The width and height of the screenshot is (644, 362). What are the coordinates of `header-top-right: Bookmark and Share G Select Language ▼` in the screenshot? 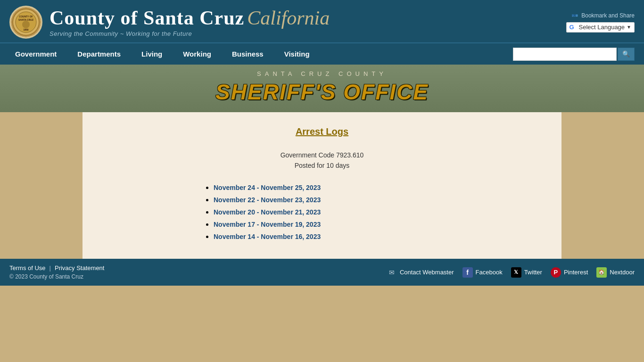 It's located at (601, 22).